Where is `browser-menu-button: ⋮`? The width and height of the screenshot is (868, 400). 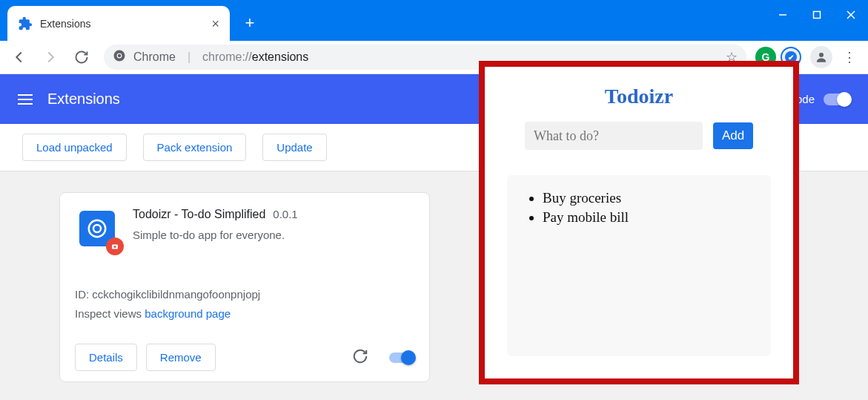 browser-menu-button: ⋮ is located at coordinates (849, 57).